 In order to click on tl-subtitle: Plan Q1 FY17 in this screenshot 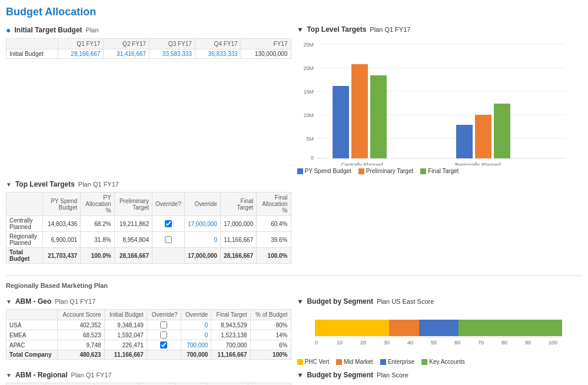, I will do `click(99, 184)`.